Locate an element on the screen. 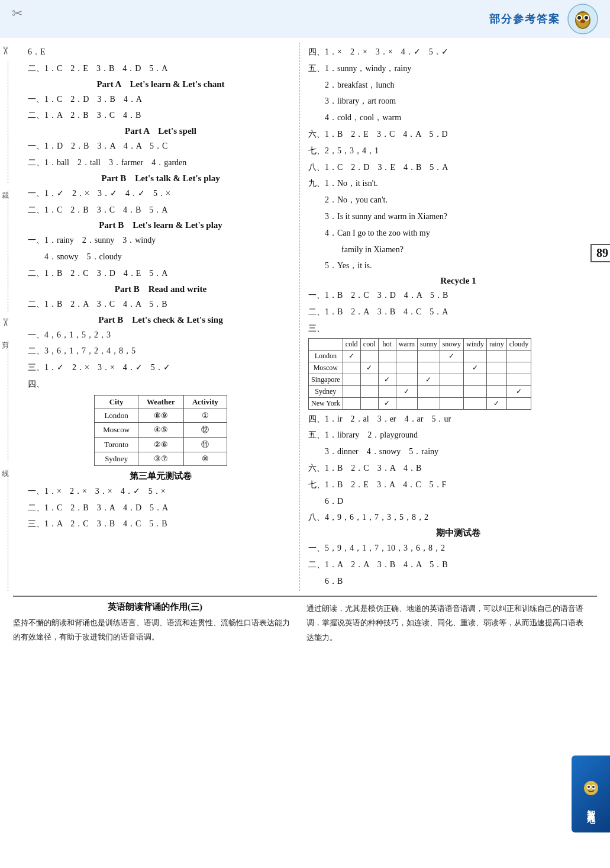 This screenshot has width=610, height=868. line-1-1c: 一、1．C 2．D 3．B 4．A is located at coordinates (161, 99).